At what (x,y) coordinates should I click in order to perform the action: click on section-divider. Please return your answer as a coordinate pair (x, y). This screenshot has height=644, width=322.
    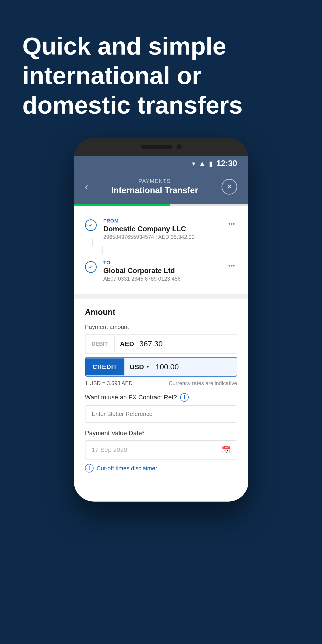
    Looking at the image, I should click on (161, 296).